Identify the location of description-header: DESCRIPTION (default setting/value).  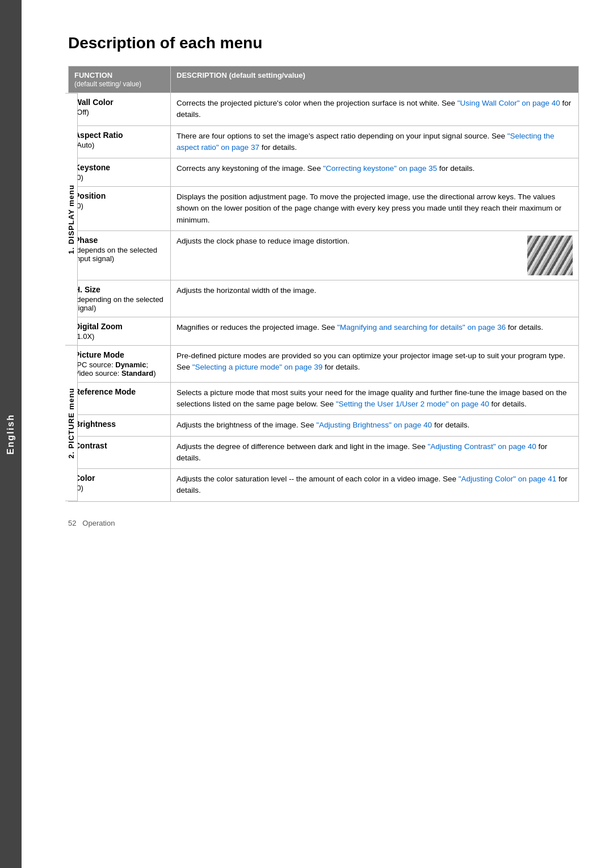
(375, 79).